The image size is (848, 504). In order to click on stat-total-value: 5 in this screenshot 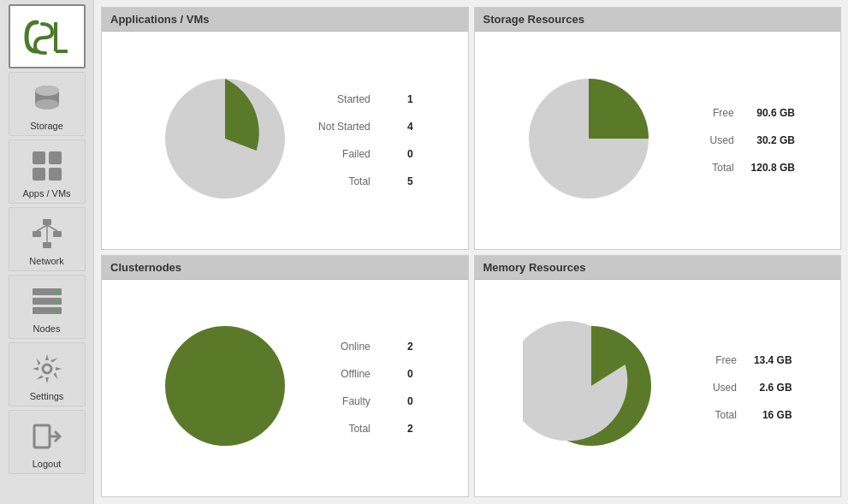, I will do `click(400, 181)`.